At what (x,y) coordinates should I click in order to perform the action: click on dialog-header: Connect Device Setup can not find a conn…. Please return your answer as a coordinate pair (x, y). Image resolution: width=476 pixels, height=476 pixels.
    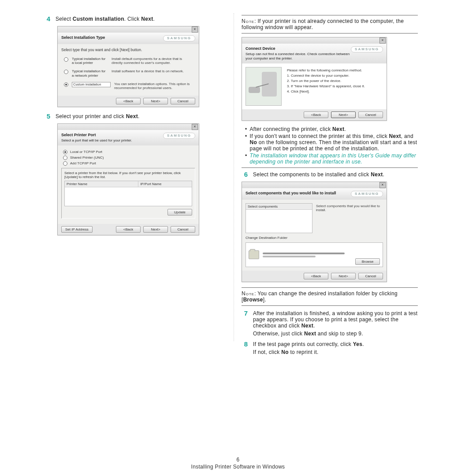
    Looking at the image, I should click on (314, 54).